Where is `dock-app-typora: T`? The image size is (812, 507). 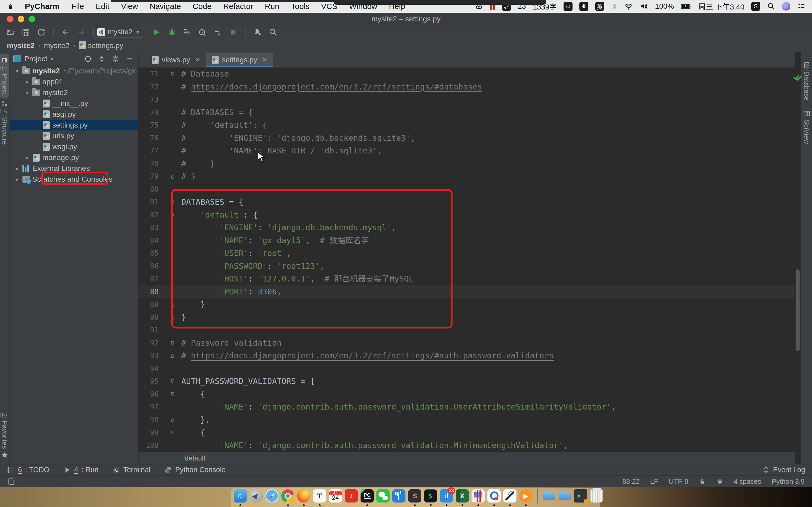 dock-app-typora: T is located at coordinates (319, 496).